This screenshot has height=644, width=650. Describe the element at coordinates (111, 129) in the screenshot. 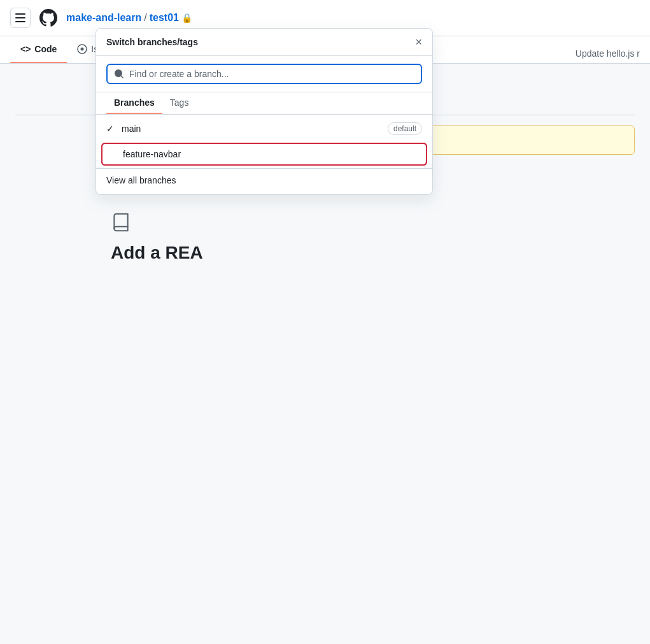

I see `checkmark-icon: ✓` at that location.